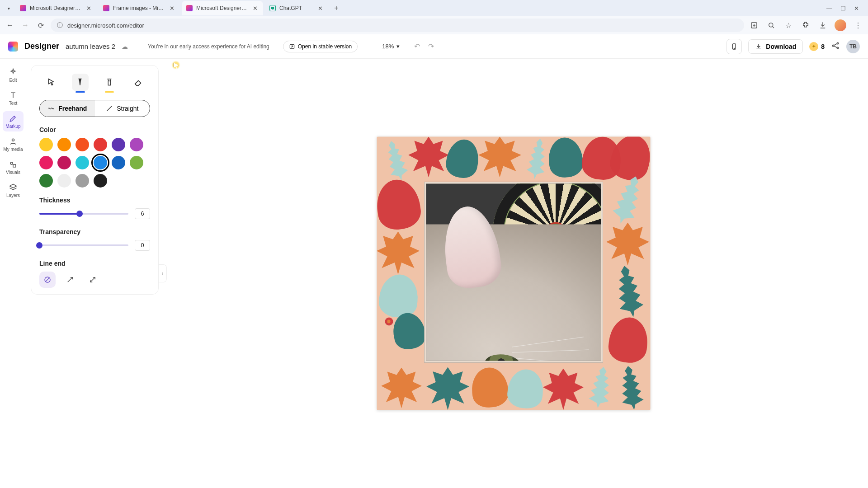 The image size is (868, 488). What do you see at coordinates (856, 8) in the screenshot?
I see `close-window-icon: ✕` at bounding box center [856, 8].